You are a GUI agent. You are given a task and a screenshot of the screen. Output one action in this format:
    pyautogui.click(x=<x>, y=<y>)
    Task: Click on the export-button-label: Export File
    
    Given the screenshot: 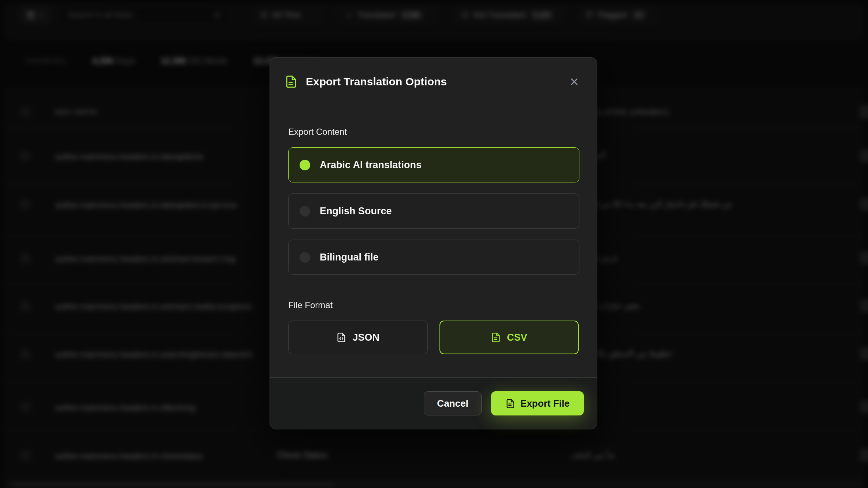 What is the action you would take?
    pyautogui.click(x=545, y=404)
    